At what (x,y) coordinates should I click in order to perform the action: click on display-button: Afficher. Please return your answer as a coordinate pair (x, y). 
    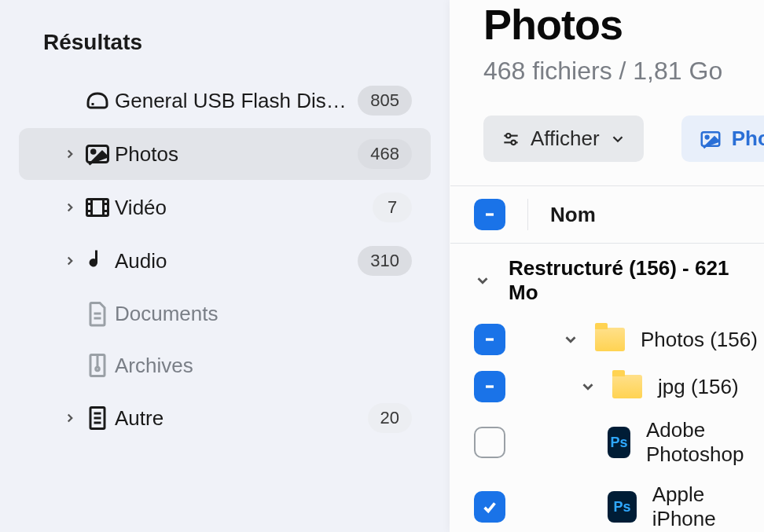
    Looking at the image, I should click on (564, 138).